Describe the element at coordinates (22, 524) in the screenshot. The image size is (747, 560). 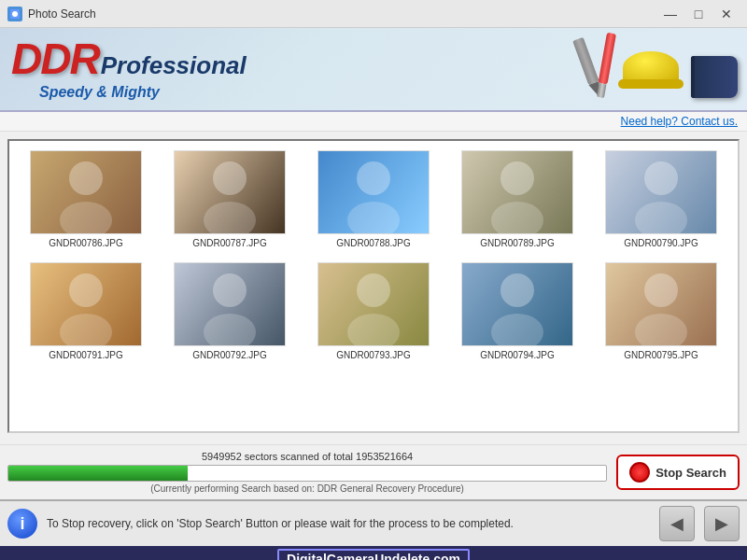
I see `info-icon: i` at that location.